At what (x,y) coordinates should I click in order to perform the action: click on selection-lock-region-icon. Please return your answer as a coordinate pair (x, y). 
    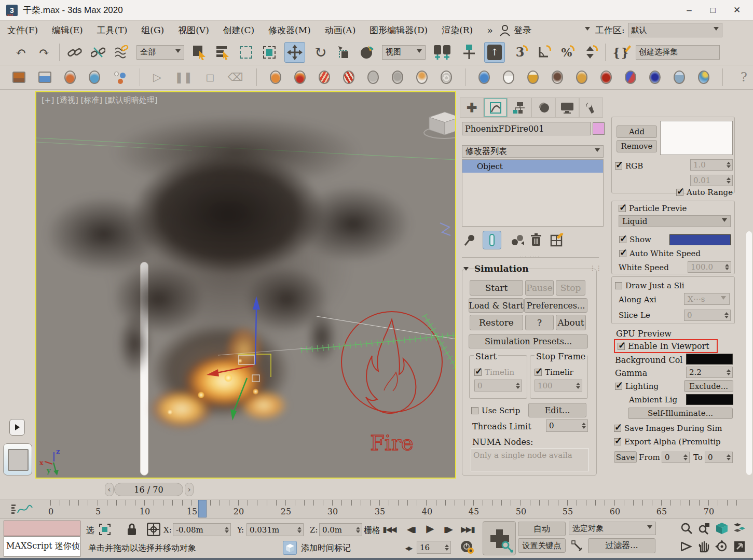
    Looking at the image, I should click on (105, 529).